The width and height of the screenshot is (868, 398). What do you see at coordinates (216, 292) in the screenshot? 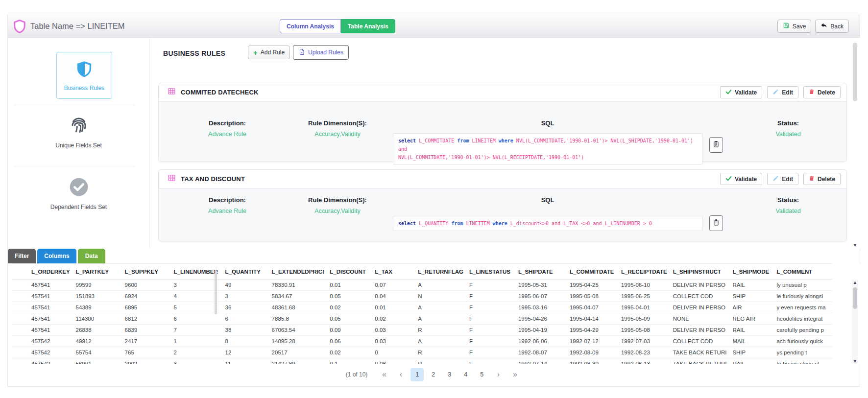
I see `inner-scrollbar-thumb` at bounding box center [216, 292].